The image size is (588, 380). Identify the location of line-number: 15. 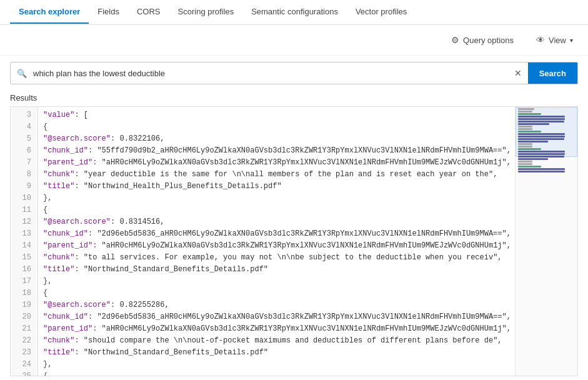
(24, 258).